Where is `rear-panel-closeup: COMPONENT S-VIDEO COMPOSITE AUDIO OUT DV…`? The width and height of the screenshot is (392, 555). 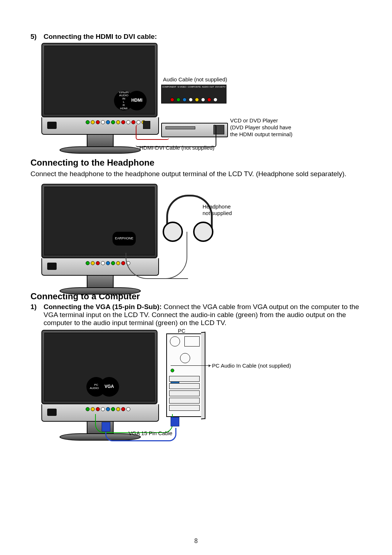 rear-panel-closeup: COMPONENT S-VIDEO COMPOSITE AUDIO OUT DV… is located at coordinates (194, 94).